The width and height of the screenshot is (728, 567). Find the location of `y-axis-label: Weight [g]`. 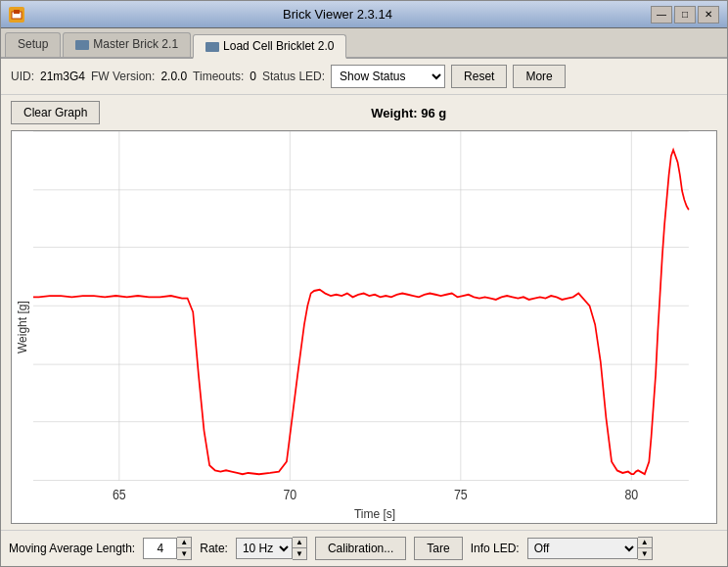

y-axis-label: Weight [g] is located at coordinates (23, 327).